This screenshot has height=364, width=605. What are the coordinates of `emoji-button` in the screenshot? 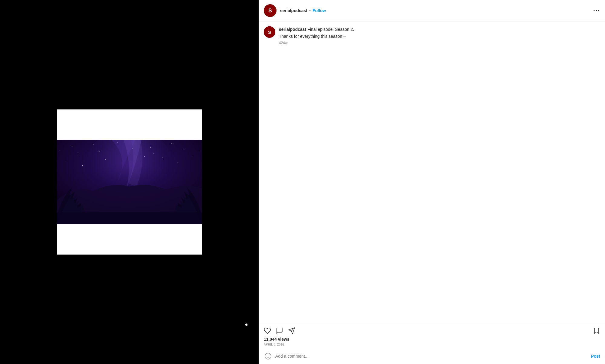 It's located at (268, 356).